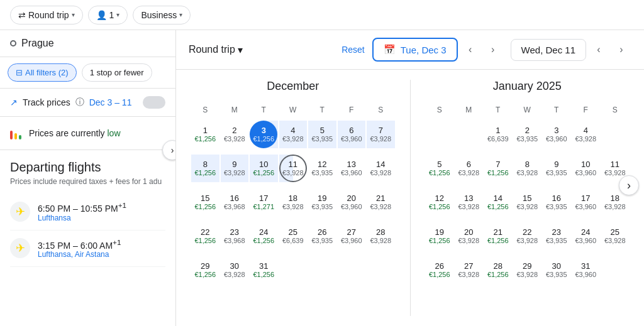 Image resolution: width=644 pixels, height=326 pixels. I want to click on bar-yellow, so click(16, 136).